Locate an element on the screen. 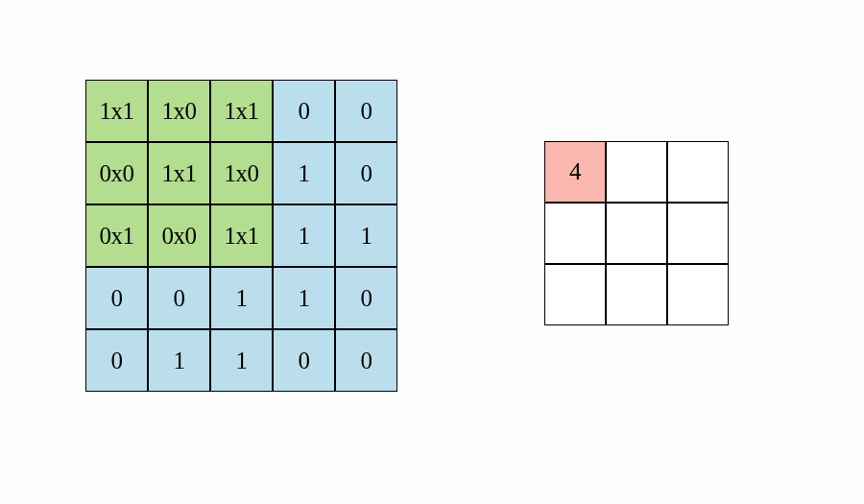 The image size is (864, 504). input-cell-1-0: 0x0 is located at coordinates (117, 173).